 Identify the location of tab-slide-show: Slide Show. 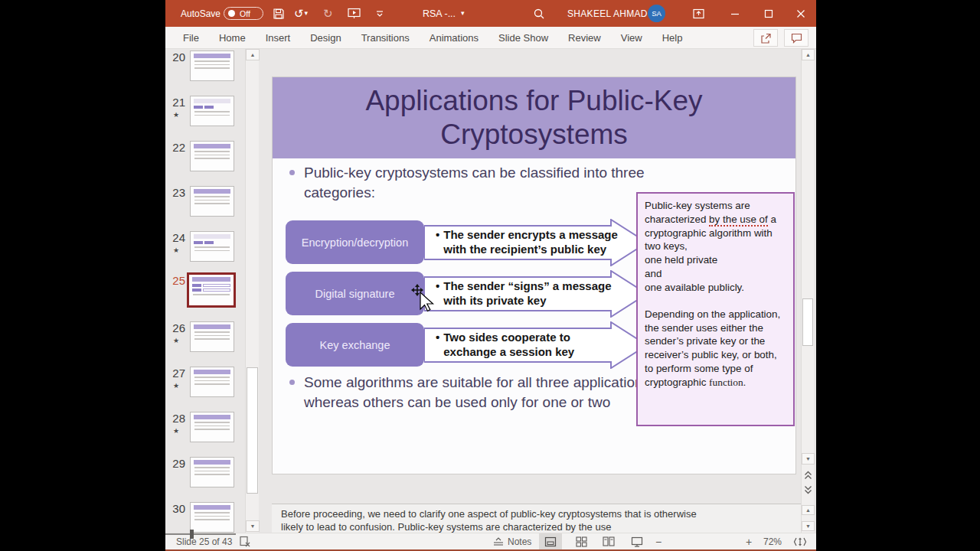
(524, 38).